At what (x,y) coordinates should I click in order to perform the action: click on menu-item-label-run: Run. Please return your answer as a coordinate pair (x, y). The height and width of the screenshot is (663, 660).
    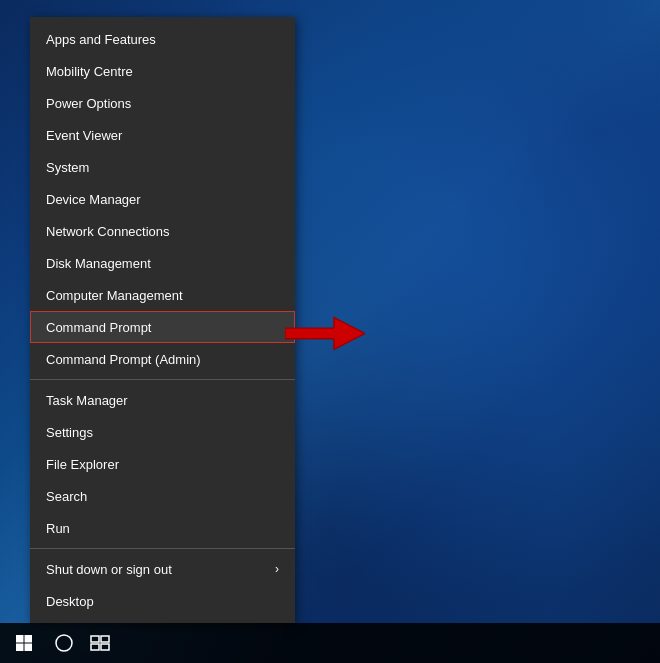
    Looking at the image, I should click on (58, 528).